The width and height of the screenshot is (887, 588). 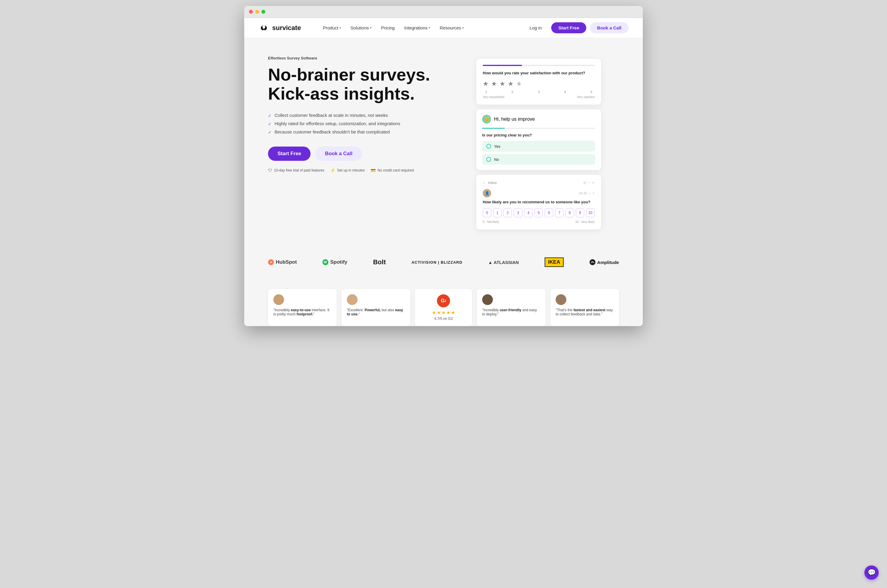 I want to click on logo: survicate, so click(x=280, y=28).